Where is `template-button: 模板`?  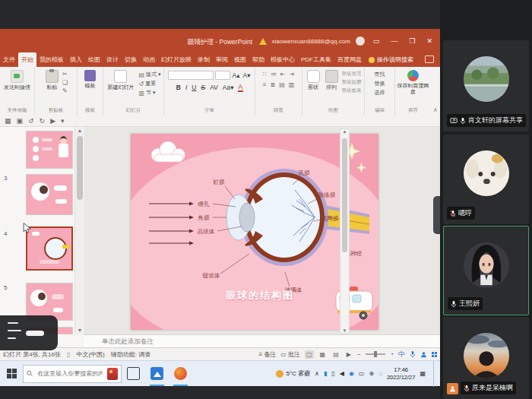
template-button: 模板 is located at coordinates (90, 79).